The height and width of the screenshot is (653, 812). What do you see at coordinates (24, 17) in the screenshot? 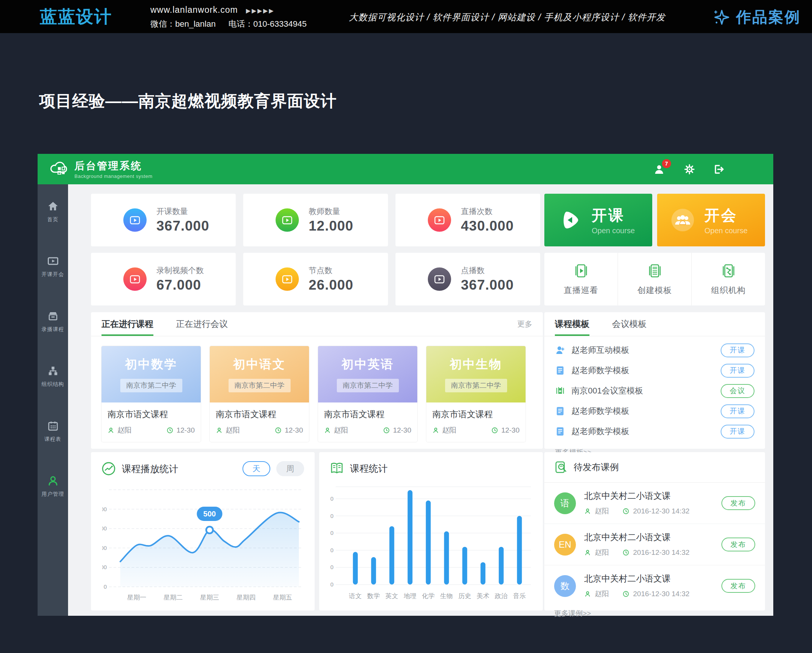
I see `lanlan-logo-icon` at bounding box center [24, 17].